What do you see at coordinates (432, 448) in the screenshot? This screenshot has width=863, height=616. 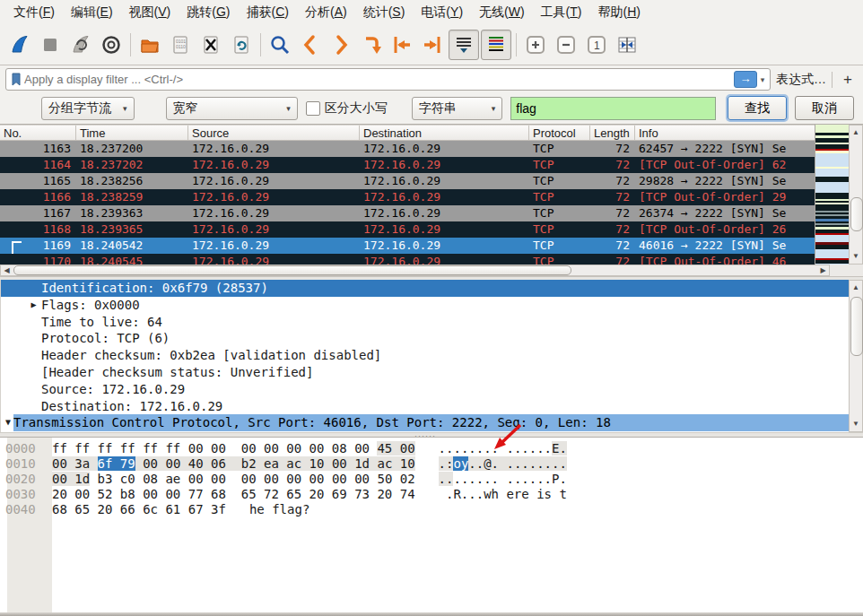 I see `hex-row-0000: 0000ff ff ff ff ff ff 00 00 00 00 00 00 …` at bounding box center [432, 448].